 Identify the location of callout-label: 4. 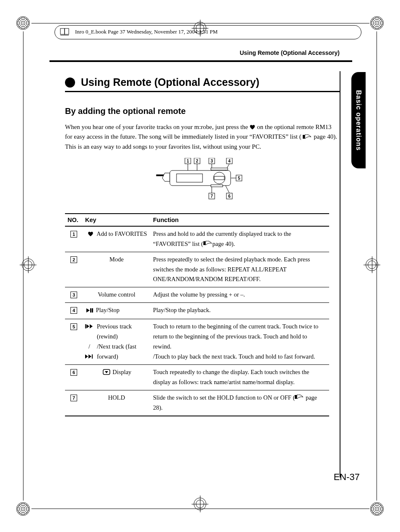
(229, 161).